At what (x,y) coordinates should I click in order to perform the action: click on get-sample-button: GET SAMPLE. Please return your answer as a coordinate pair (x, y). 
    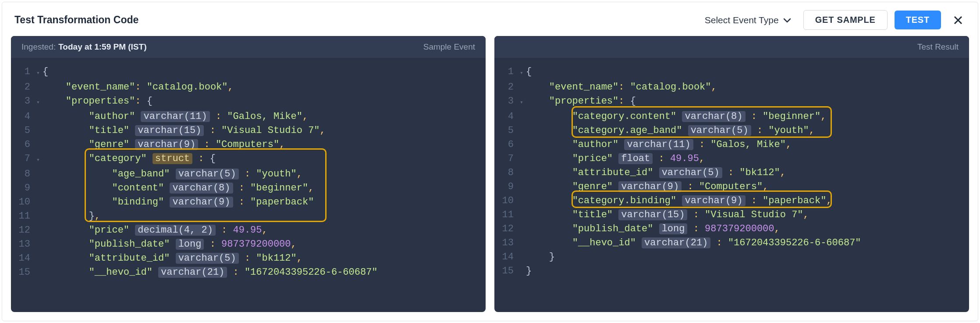
    Looking at the image, I should click on (845, 20).